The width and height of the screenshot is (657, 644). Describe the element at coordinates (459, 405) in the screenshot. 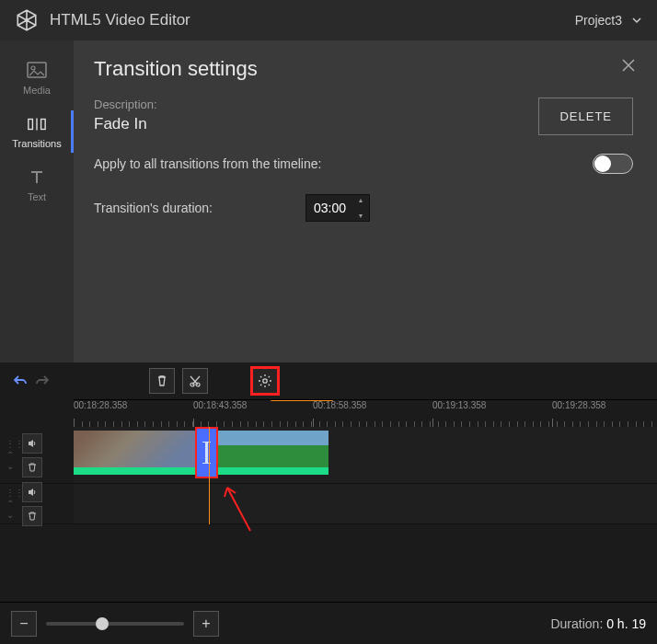

I see `ruler-tick: 00:19:13.358` at that location.